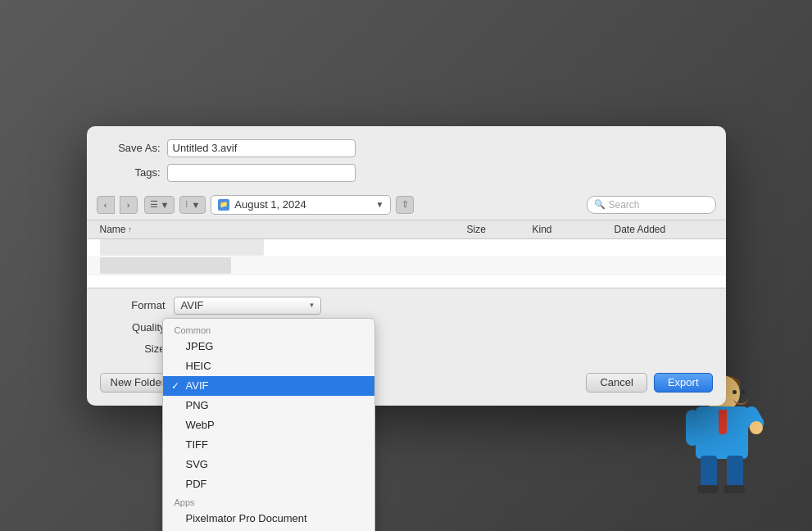 Image resolution: width=812 pixels, height=531 pixels. What do you see at coordinates (406, 306) in the screenshot?
I see `format-row: Format AVIF ▼` at bounding box center [406, 306].